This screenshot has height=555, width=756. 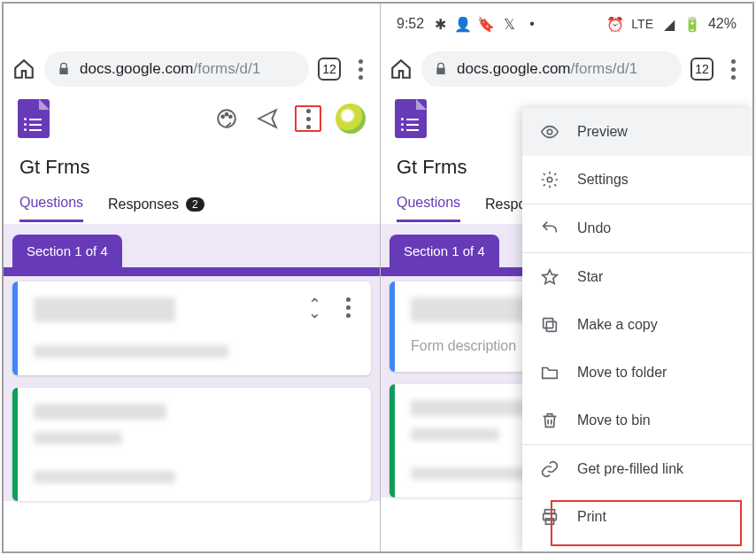 I want to click on menu-preview: Preview, so click(x=637, y=132).